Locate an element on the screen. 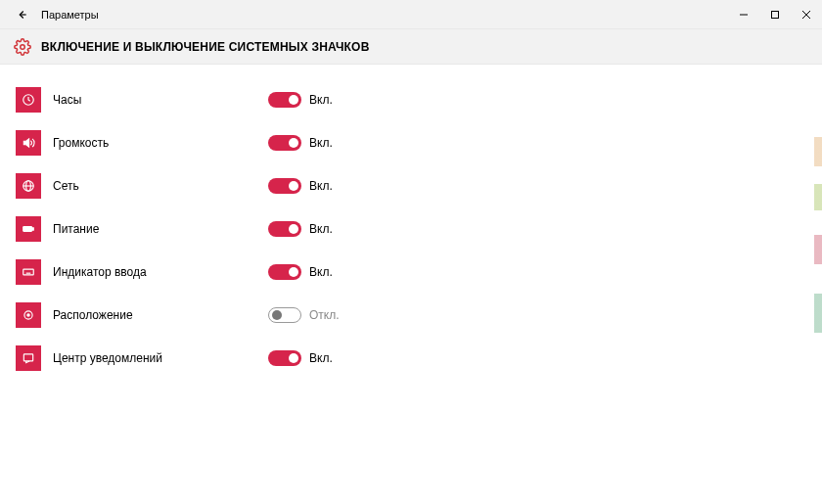 This screenshot has height=504, width=822. title-bar: Параметры is located at coordinates (411, 15).